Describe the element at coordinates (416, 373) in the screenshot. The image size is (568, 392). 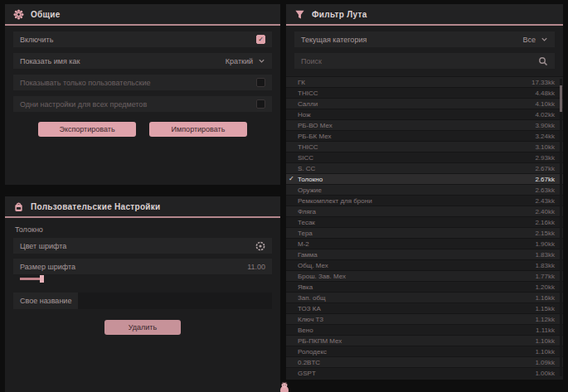
I see `loot-item-name: GSPT` at that location.